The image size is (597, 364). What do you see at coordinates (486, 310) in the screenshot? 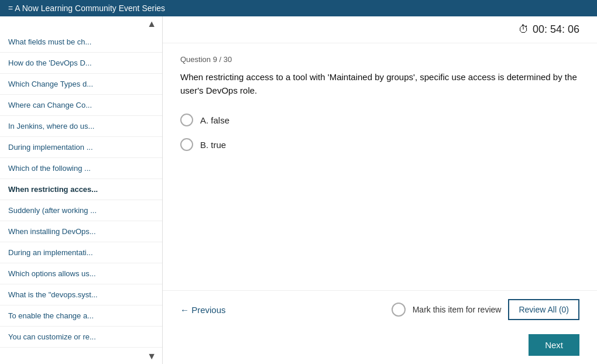
I see `review-section: Mark this item for review Review All (0)` at bounding box center [486, 310].